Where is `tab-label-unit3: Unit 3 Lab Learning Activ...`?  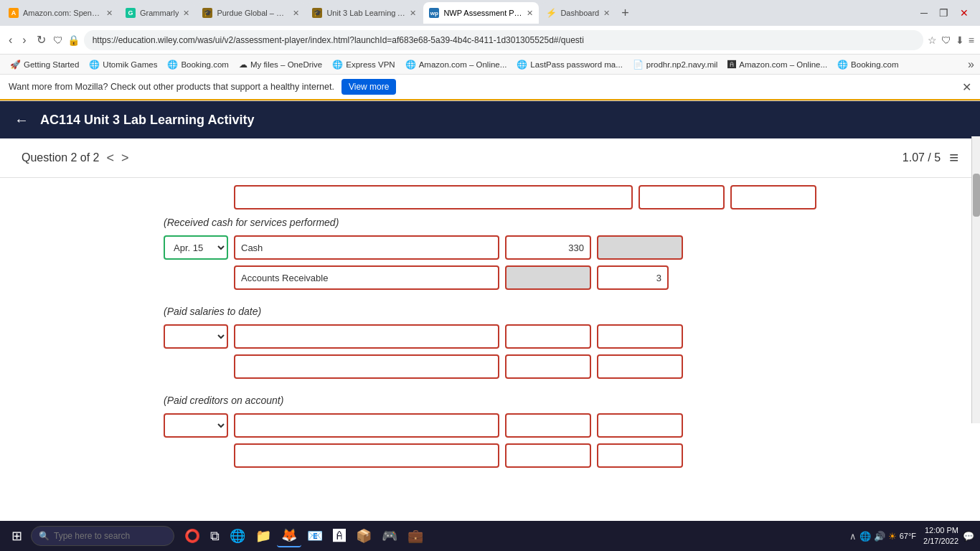
tab-label-unit3: Unit 3 Lab Learning Activ... is located at coordinates (366, 13).